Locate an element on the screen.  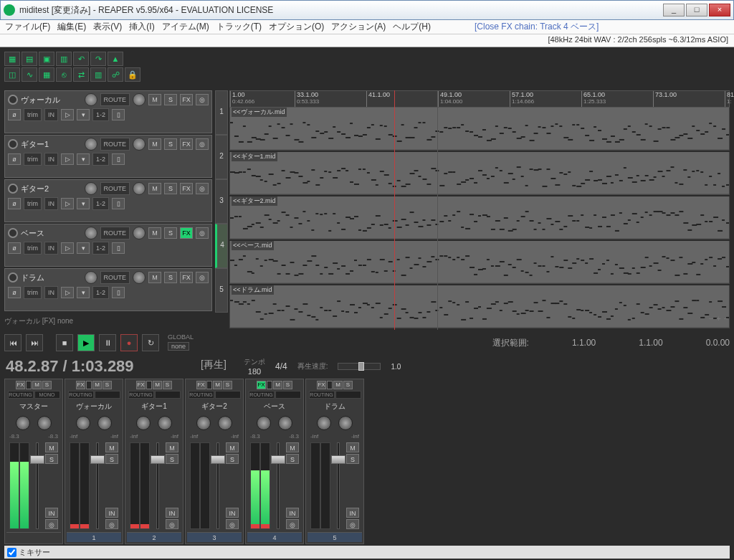
track-4: ベース ROUTE M S FX ◎ ø trim IN ▷ ▾ 1-2 ▯ is located at coordinates (108, 245).